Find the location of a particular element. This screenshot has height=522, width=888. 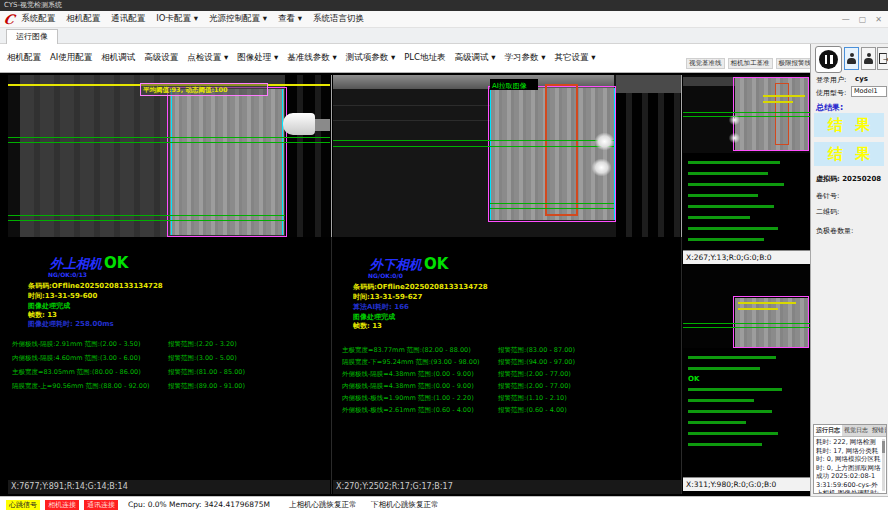

preview-header-process-ref: 相机加工基准 is located at coordinates (750, 64).